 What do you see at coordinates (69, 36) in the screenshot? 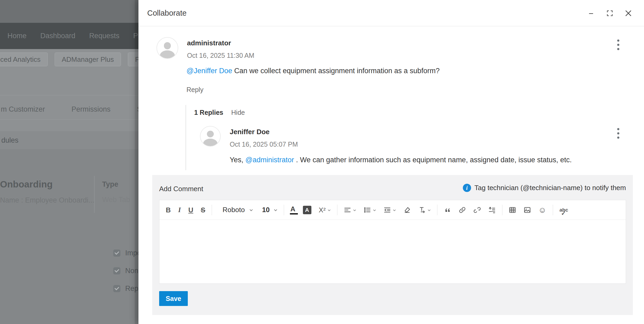
I see `background-nav-bar: Home Dashboard Requests Problems` at bounding box center [69, 36].